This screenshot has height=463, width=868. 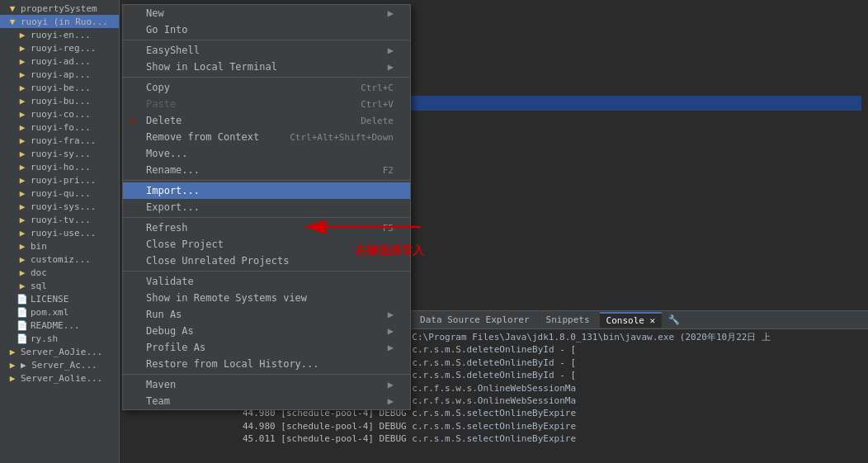 I want to click on tree-item-ruoyi-tv: ▶ ruoyi-tv..., so click(x=59, y=220).